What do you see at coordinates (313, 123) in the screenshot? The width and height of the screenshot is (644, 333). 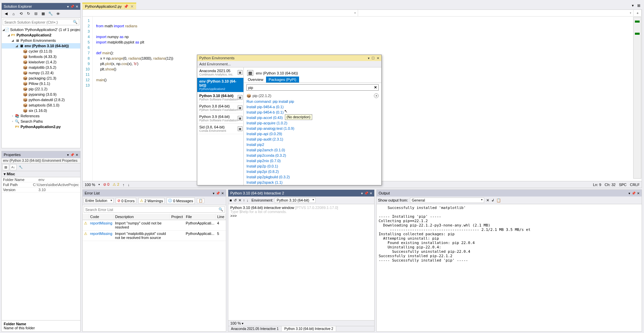 I see `package-suggestion: Install pip-acquire (1.0.2)` at bounding box center [313, 123].